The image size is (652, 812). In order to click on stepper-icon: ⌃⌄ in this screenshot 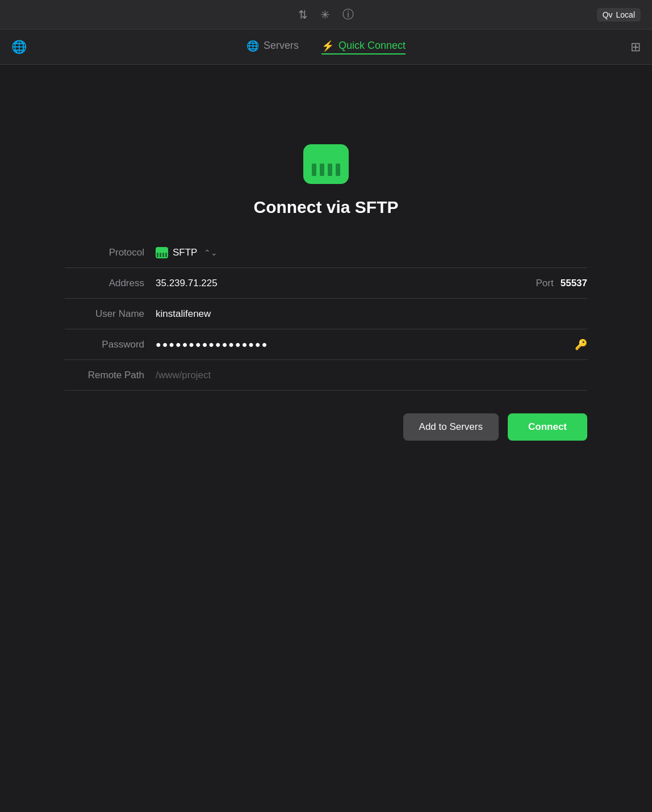, I will do `click(211, 253)`.